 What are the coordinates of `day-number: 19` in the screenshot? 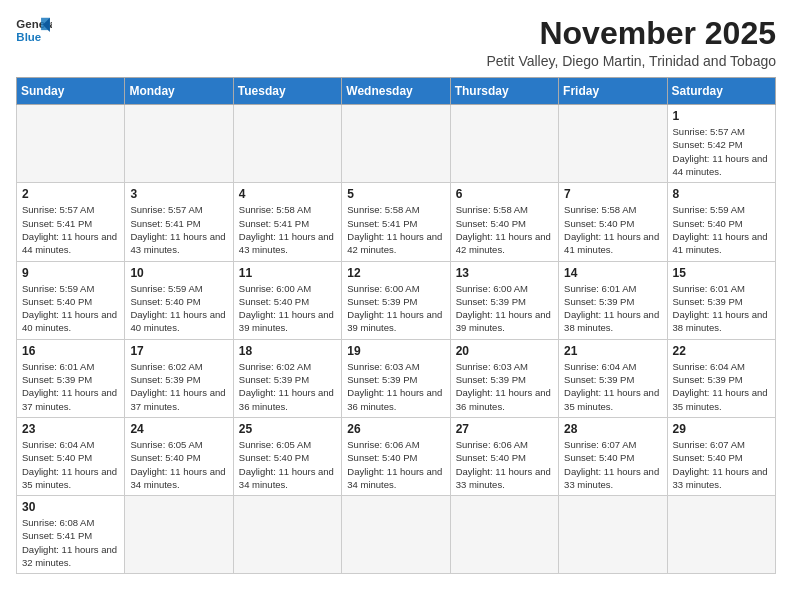 It's located at (396, 351).